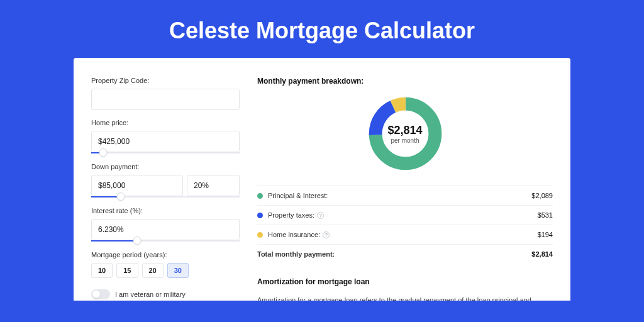 This screenshot has height=322, width=644. Describe the element at coordinates (165, 136) in the screenshot. I see `price-field: Home price:` at that location.